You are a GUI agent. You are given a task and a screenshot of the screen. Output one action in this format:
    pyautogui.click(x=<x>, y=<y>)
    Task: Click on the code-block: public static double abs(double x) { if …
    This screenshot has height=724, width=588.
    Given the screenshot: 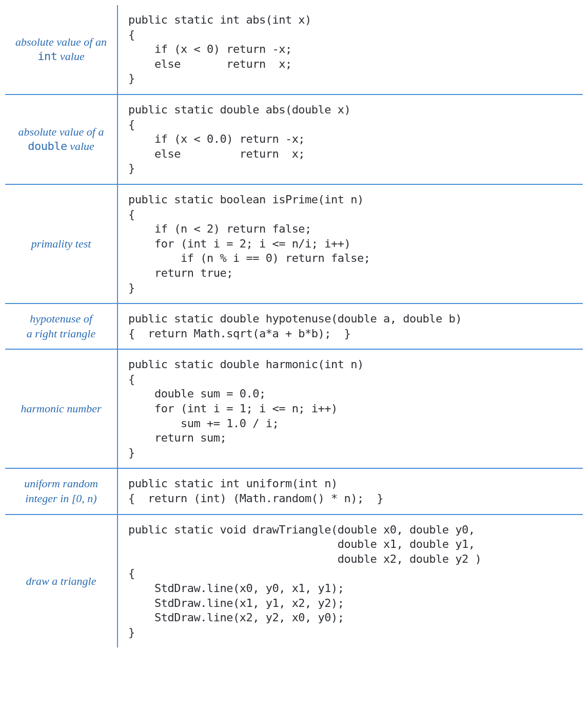 What is the action you would take?
    pyautogui.click(x=239, y=140)
    